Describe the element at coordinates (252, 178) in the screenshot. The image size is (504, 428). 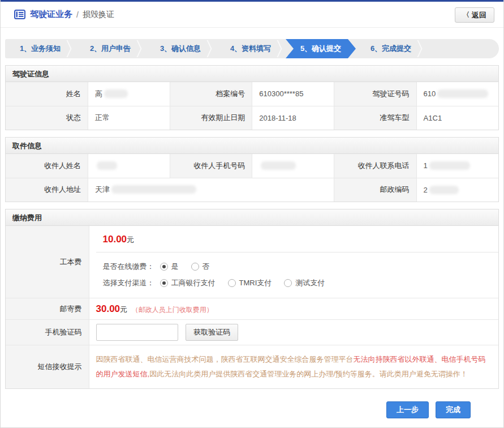
I see `pickup-info-table: 收件人姓名 收件人手机号码 收件人联系电话 1 收件人地址 天津 邮政编码 2` at that location.